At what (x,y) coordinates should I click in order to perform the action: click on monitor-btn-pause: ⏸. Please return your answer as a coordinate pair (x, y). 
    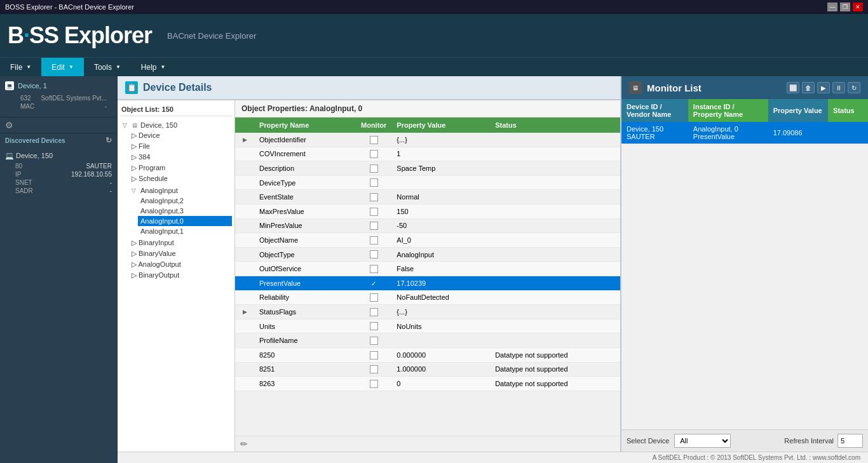
    Looking at the image, I should click on (839, 88).